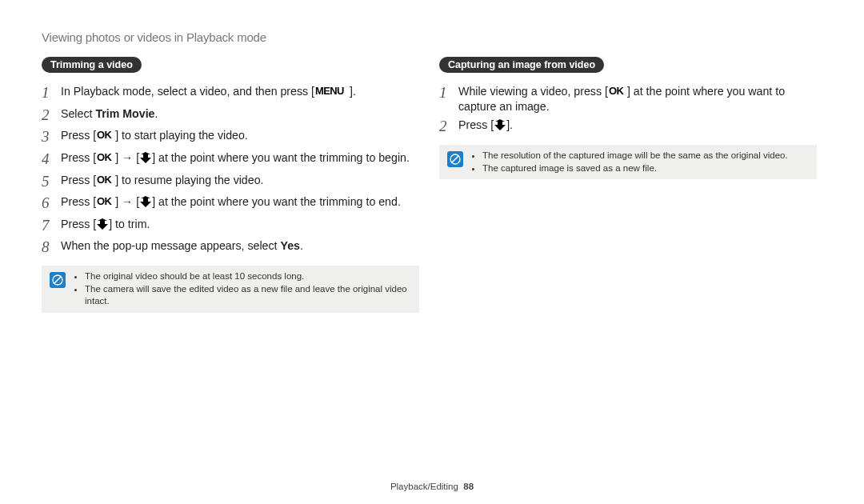  I want to click on note-item: The resolution of the captured image wil…, so click(635, 156).